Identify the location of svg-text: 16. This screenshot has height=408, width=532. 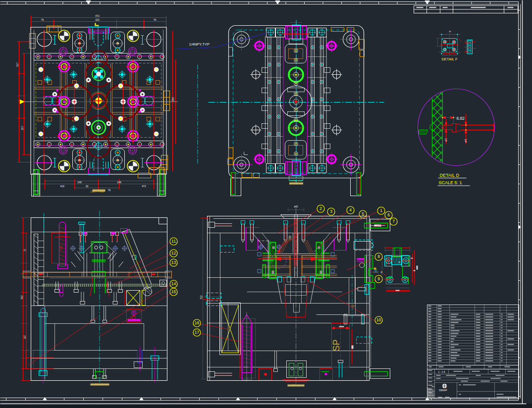
(197, 323).